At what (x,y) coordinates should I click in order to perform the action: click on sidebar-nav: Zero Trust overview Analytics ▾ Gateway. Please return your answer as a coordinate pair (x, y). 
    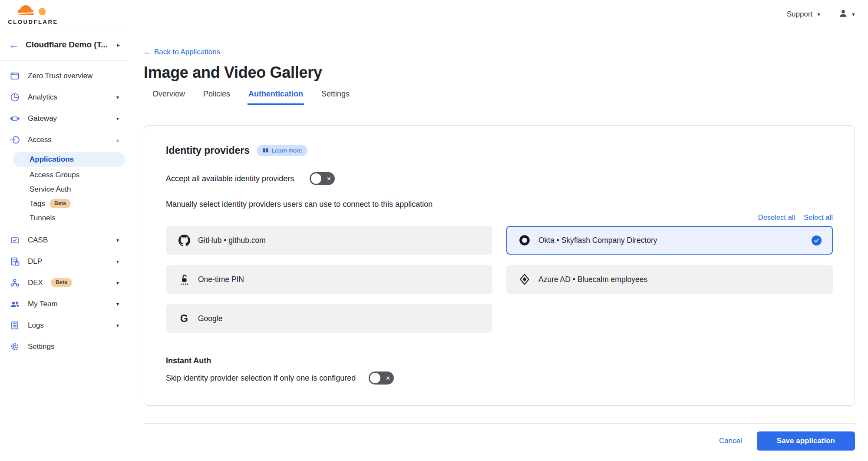
    Looking at the image, I should click on (63, 209).